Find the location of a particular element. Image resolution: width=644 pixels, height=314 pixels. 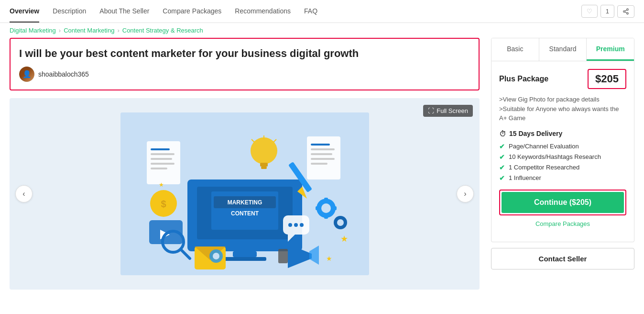

nav-item-description: Description is located at coordinates (69, 11).